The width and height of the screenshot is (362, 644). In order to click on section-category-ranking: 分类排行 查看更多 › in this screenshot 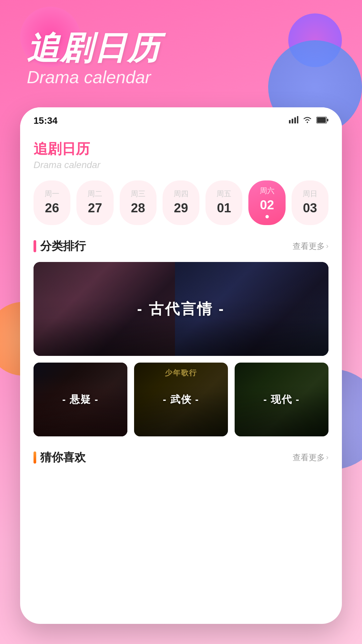, I will do `click(181, 246)`.